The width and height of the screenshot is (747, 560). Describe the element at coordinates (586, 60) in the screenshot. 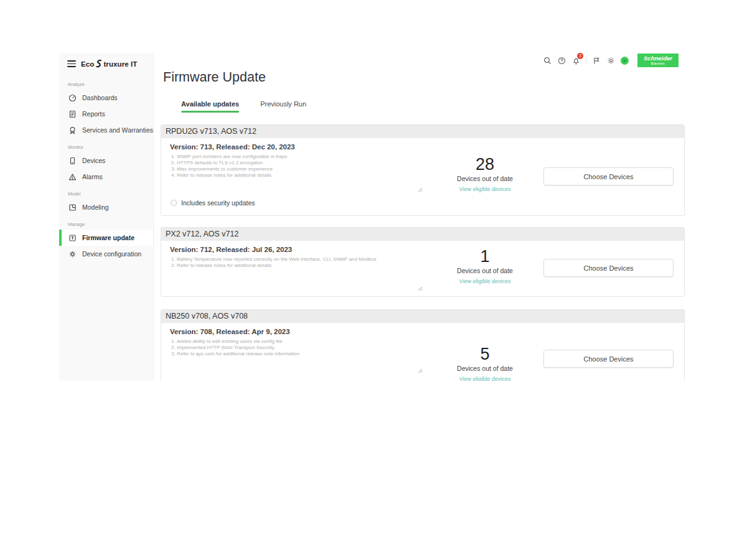

I see `topbar-divider` at that location.